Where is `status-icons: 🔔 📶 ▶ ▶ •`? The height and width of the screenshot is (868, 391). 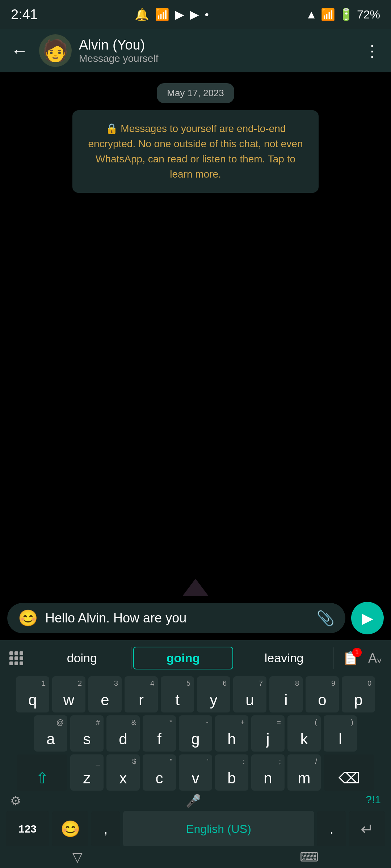 status-icons: 🔔 📶 ▶ ▶ • is located at coordinates (172, 14).